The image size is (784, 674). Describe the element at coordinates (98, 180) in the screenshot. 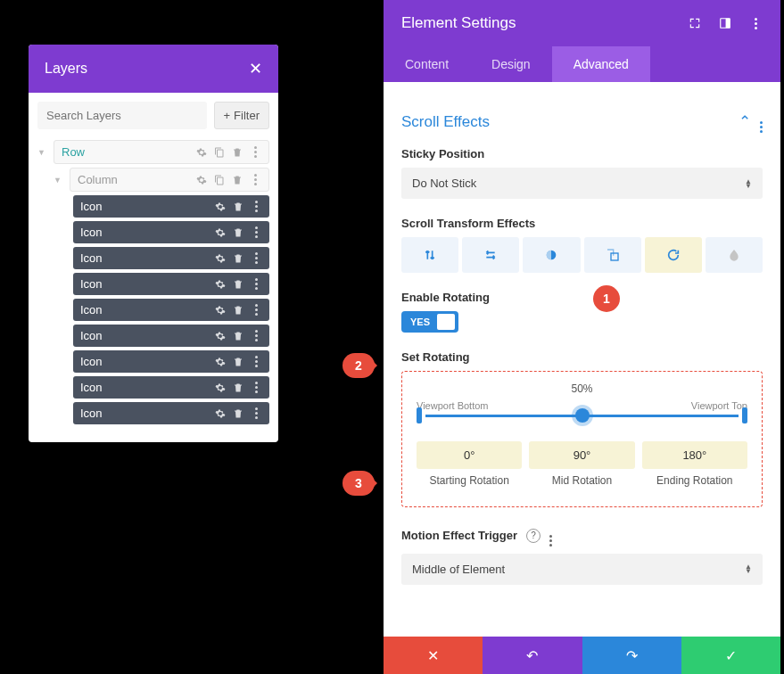

I see `layer-column-label: Column` at that location.